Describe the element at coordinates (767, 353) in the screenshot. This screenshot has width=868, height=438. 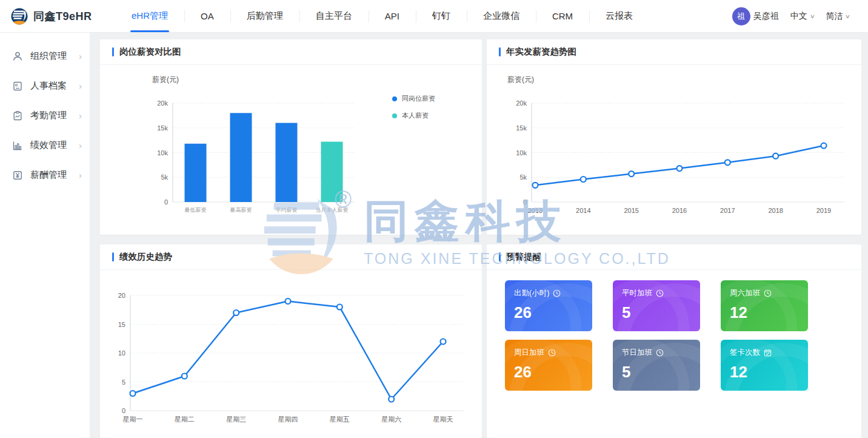
I see `calendar-check-icon` at that location.